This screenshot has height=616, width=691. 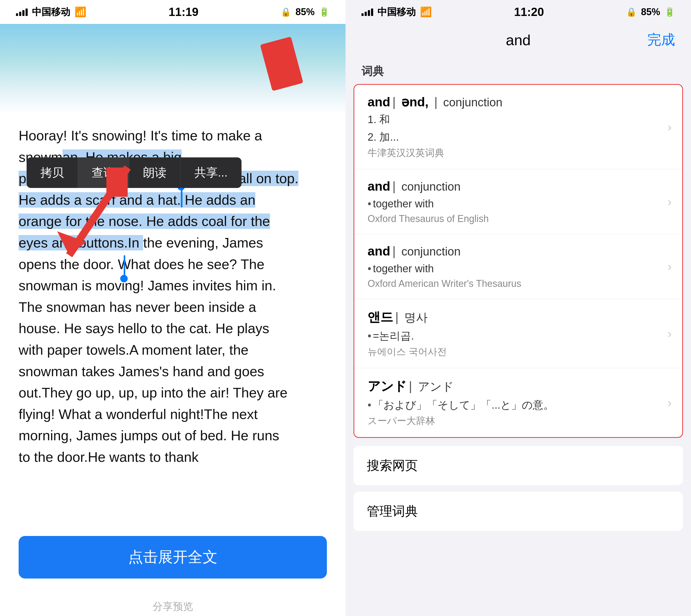 I want to click on hero-image, so click(x=173, y=68).